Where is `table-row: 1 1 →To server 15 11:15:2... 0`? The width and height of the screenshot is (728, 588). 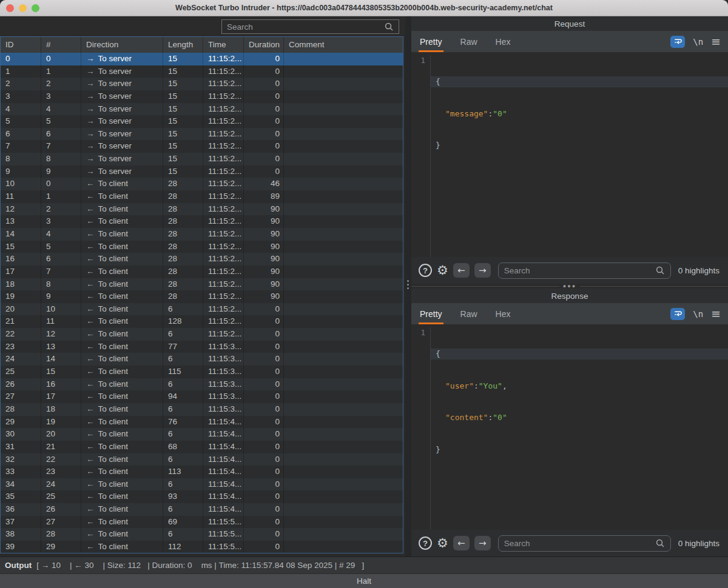
table-row: 1 1 →To server 15 11:15:2... 0 is located at coordinates (201, 72).